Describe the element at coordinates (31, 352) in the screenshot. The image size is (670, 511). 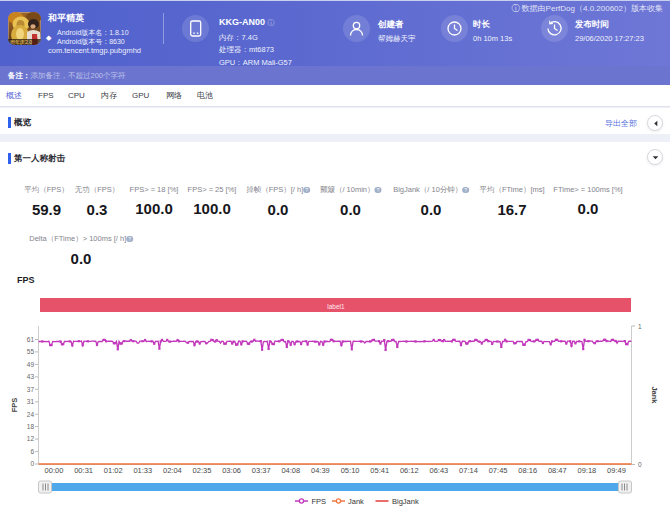
I see `svg-text: 55` at that location.